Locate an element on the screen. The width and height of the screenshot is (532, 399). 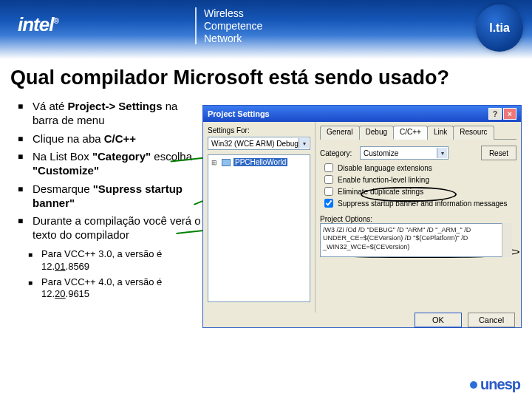
tab-link: Link is located at coordinates (440, 133).